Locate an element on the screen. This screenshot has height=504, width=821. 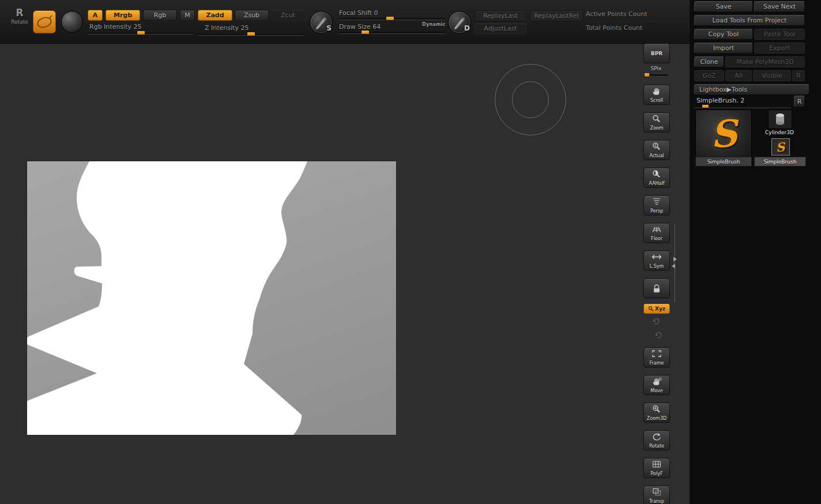
scroll-button: Scroll is located at coordinates (657, 94).